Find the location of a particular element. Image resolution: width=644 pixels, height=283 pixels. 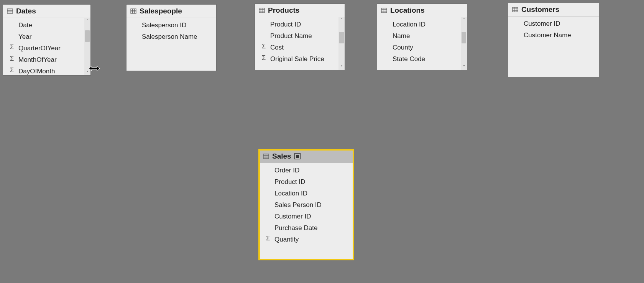

field-row: Name is located at coordinates (419, 36).